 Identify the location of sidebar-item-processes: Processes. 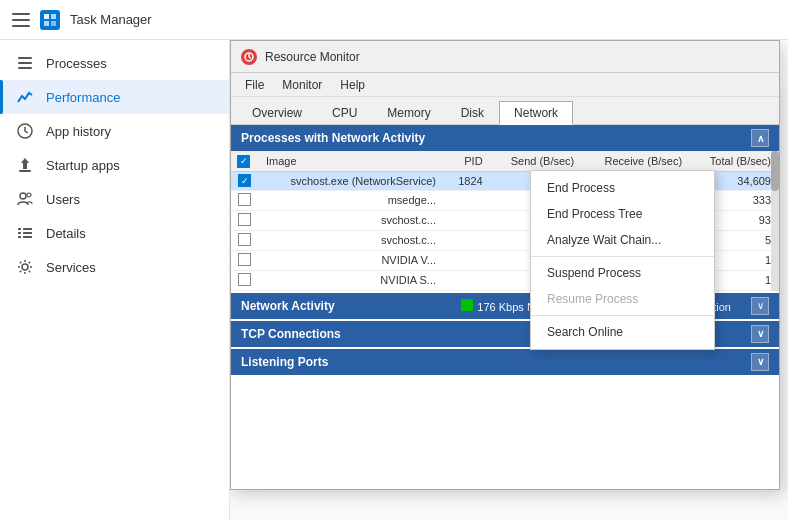
(114, 63).